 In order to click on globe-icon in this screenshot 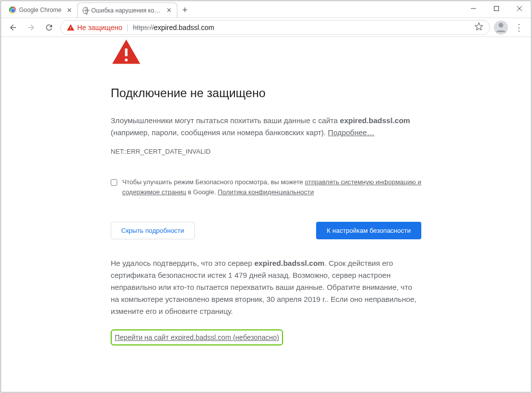, I will do `click(86, 11)`.